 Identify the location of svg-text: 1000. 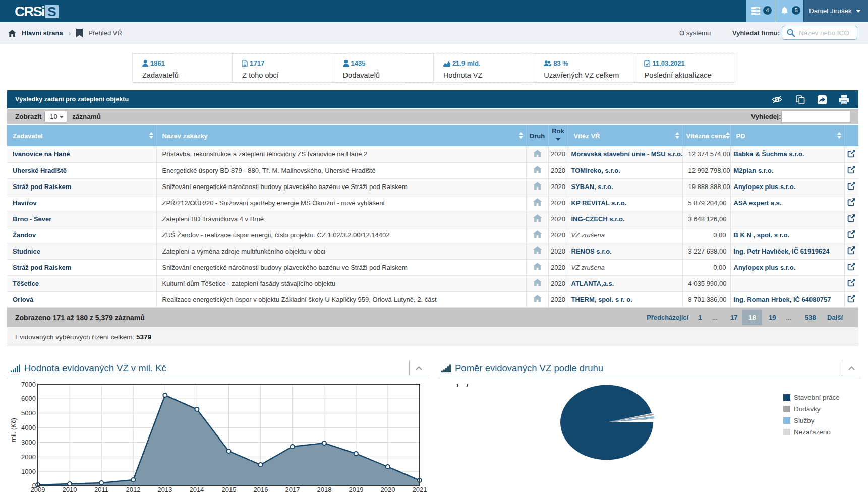
(28, 472).